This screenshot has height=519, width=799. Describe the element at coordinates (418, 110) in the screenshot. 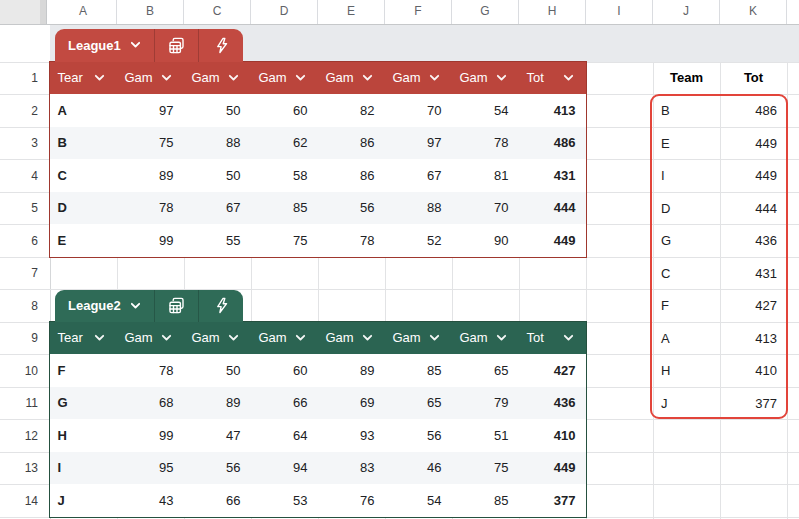

I see `league1-cell-r0-c5: 70` at that location.